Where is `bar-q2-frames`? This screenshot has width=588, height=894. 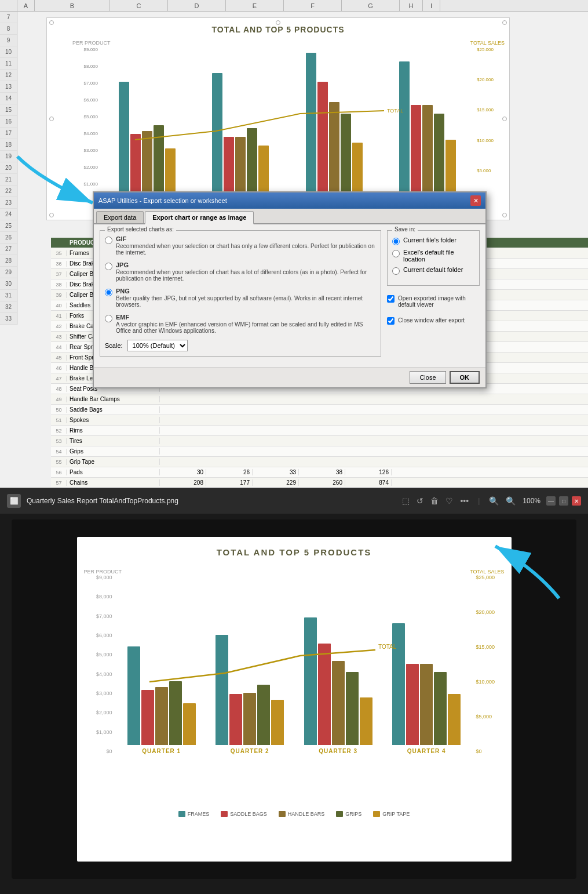
bar-q2-frames is located at coordinates (217, 134).